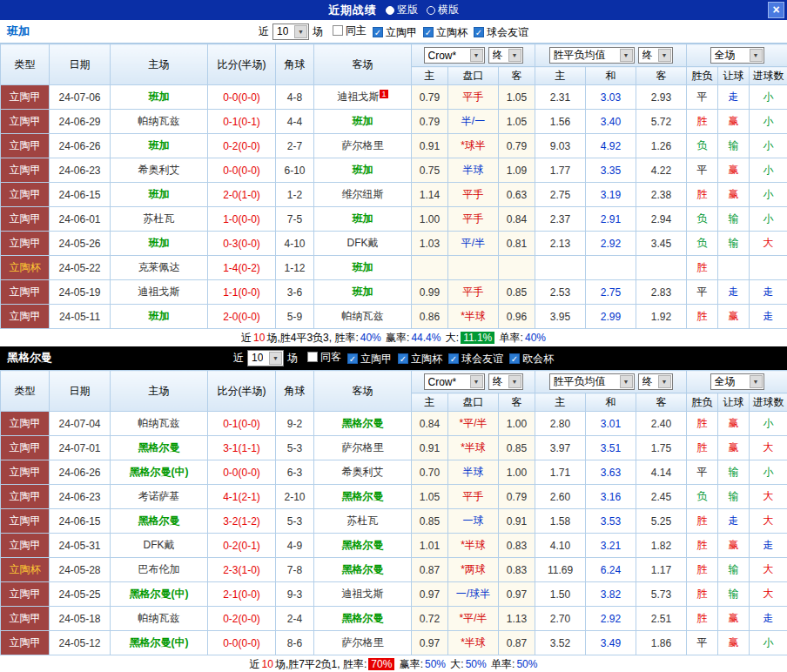  I want to click on match-row: 立陶甲24-06-26黑格尔曼(中)0-0(0-0)6-3希奥利艾0.70半球1…, so click(394, 473).